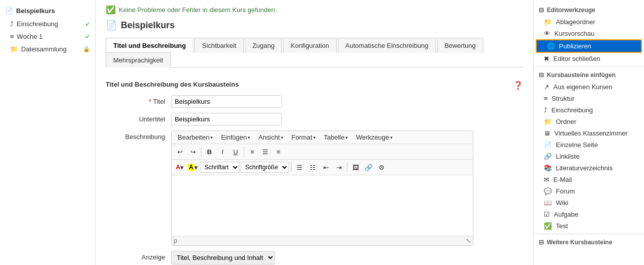  What do you see at coordinates (547, 58) in the screenshot?
I see `editor-schliessen-icon: ✖` at bounding box center [547, 58].